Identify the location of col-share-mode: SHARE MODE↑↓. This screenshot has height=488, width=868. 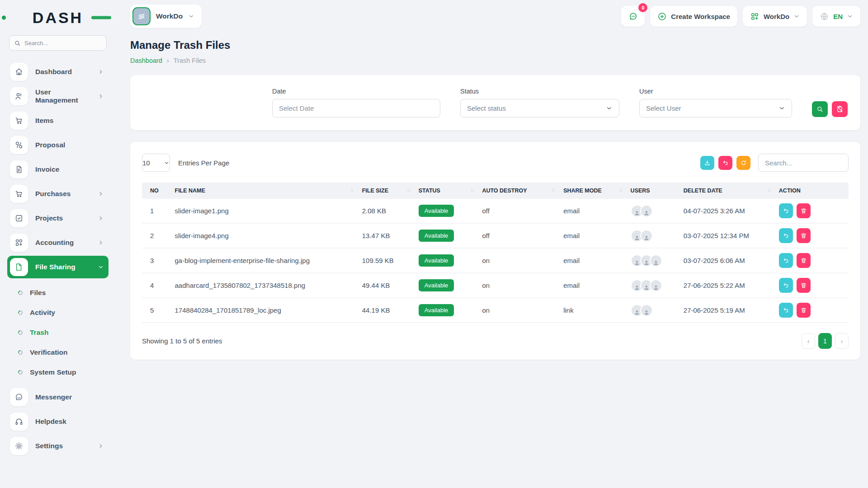
(592, 191).